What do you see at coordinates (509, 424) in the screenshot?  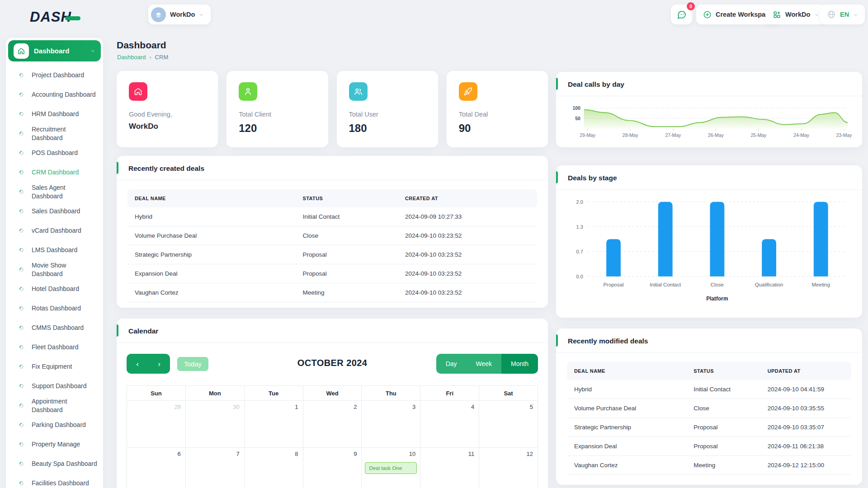 I see `calendar-day-cell: 5` at bounding box center [509, 424].